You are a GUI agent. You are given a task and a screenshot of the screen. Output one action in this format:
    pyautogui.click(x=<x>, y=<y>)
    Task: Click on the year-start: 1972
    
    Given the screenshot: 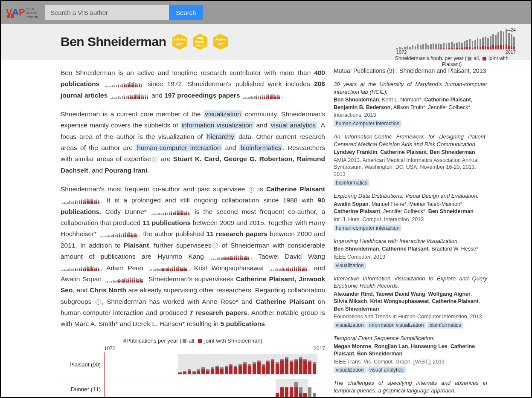 What is the action you would take?
    pyautogui.click(x=401, y=52)
    